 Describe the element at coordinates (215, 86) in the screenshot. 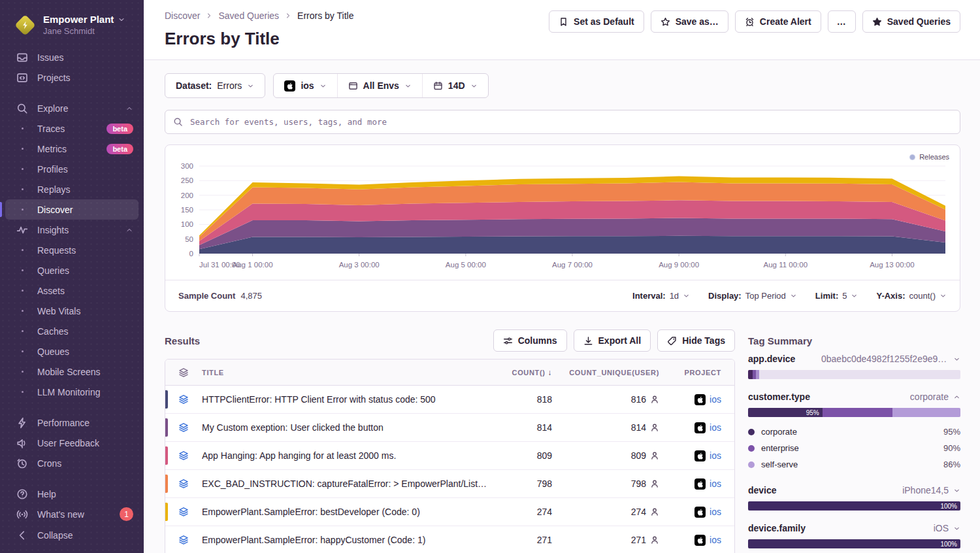

I see `dataset-selector: Dataset: Errors` at that location.